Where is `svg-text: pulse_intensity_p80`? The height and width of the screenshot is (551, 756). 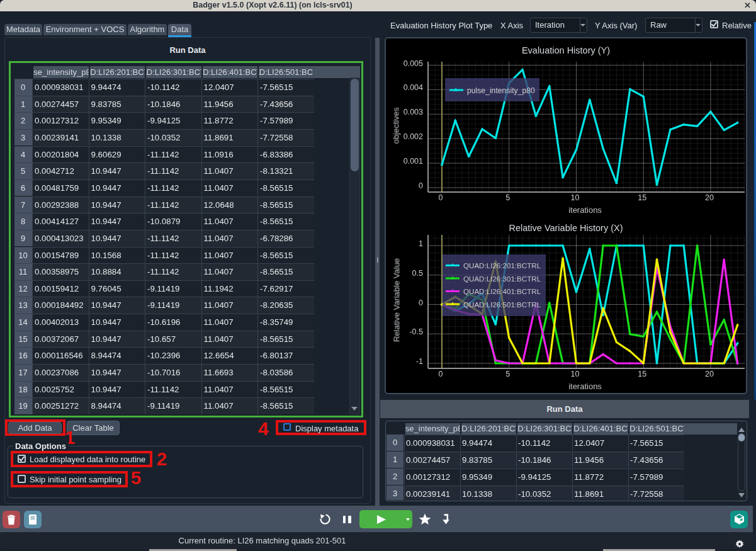 svg-text: pulse_intensity_p80 is located at coordinates (501, 91).